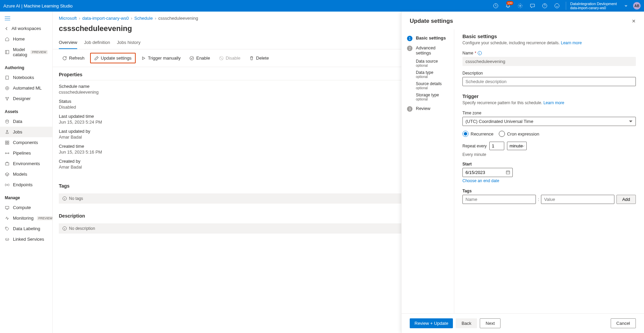 This screenshot has height=333, width=644. I want to click on nav-model-catalog: Model catalog PREVIEW, so click(26, 52).